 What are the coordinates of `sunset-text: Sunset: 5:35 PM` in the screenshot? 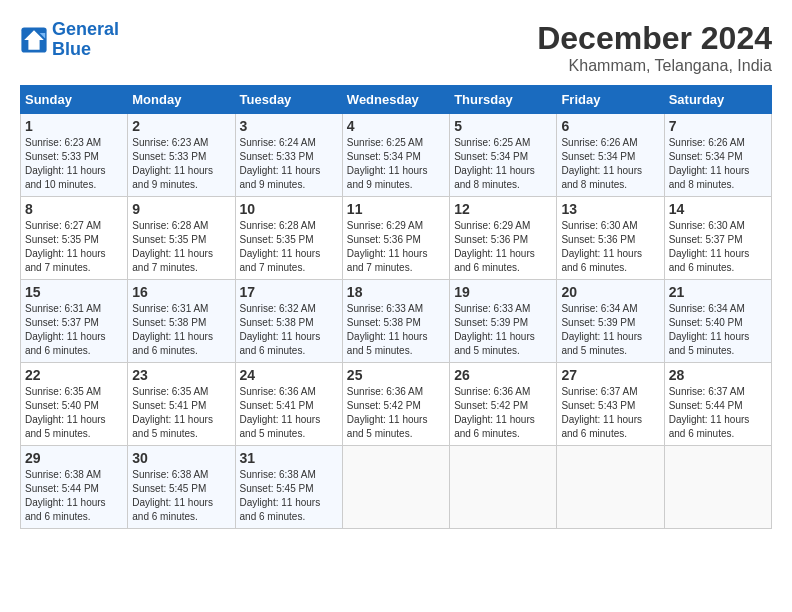 It's located at (74, 240).